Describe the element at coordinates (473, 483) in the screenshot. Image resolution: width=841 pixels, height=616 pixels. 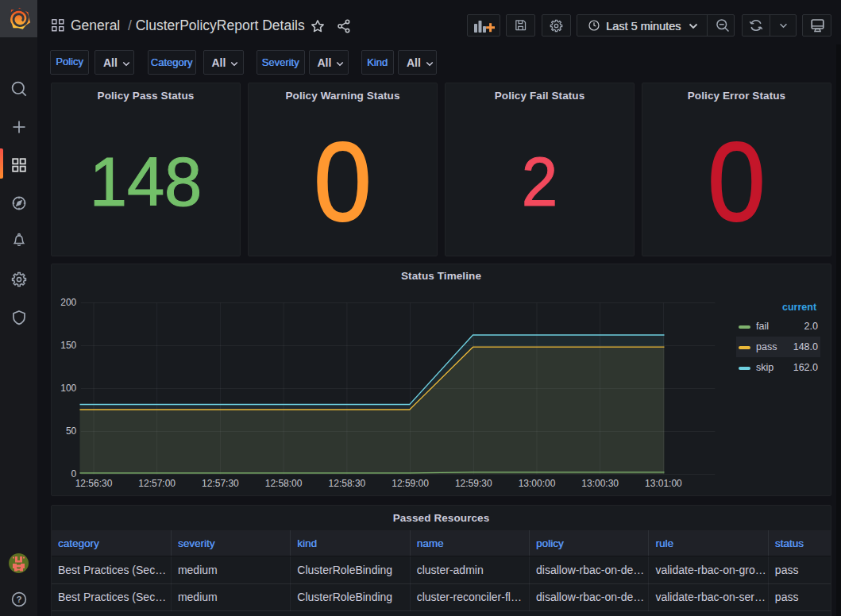
I see `svg-text: 12:59:30` at that location.